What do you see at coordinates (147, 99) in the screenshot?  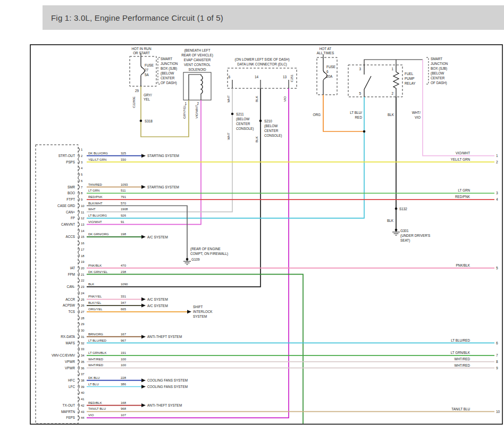 I see `label: YEL` at bounding box center [147, 99].